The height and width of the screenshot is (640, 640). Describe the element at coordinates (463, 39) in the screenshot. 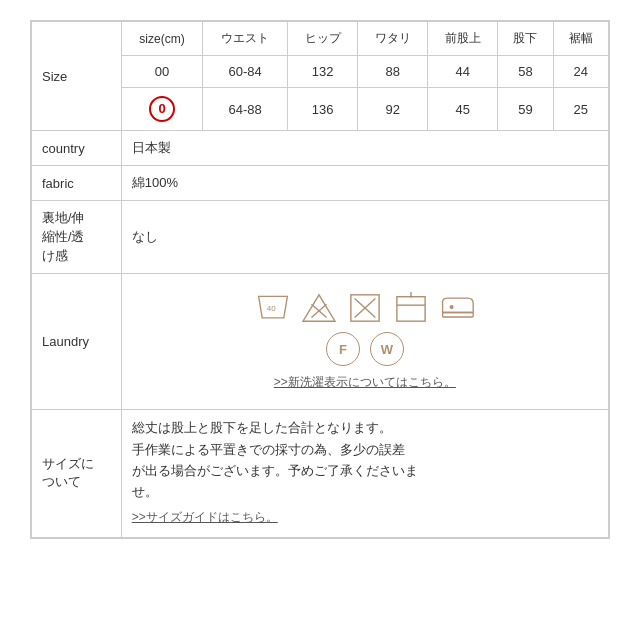

I see `col-front-rise: 前股上` at that location.